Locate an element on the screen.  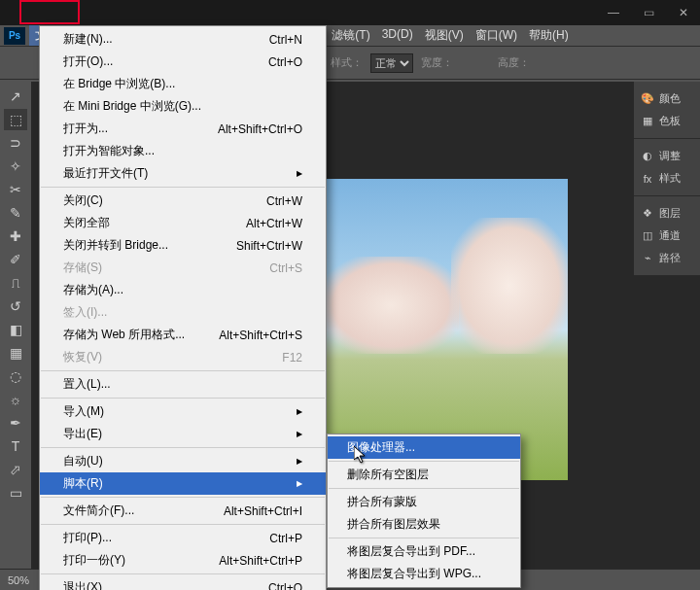
file-menu-item: 恢复(V)F12 is located at coordinates (183, 358).